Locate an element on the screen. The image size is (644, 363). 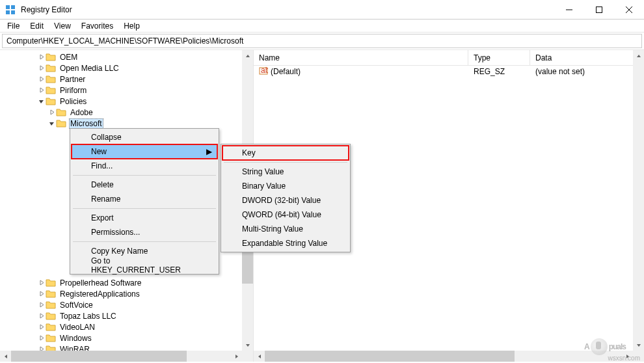
menu-item-label: Go to HKEY_CURRENT_USER is located at coordinates (144, 265).